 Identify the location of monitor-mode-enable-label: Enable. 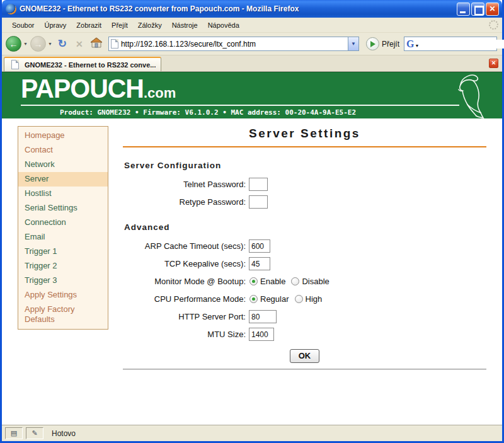
(273, 281).